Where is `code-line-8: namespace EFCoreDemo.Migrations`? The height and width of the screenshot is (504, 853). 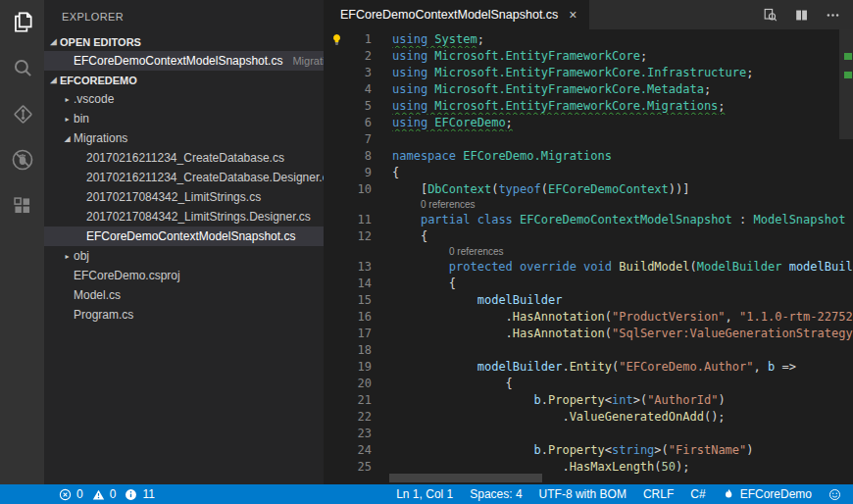
code-line-8: namespace EFCoreDemo.Migrations is located at coordinates (623, 157).